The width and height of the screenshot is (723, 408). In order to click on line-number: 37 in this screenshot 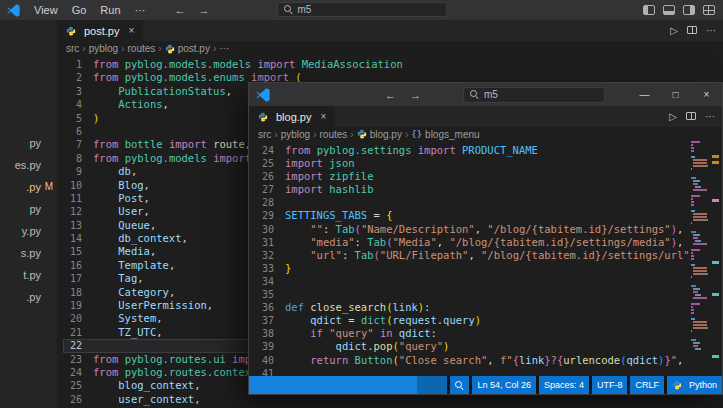, I will do `click(270, 320)`.